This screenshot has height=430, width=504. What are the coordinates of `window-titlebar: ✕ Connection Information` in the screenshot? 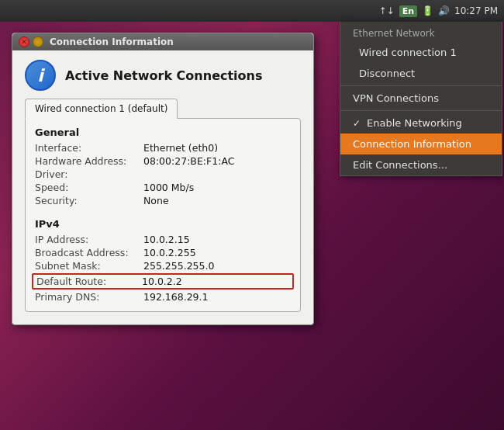 It's located at (163, 42).